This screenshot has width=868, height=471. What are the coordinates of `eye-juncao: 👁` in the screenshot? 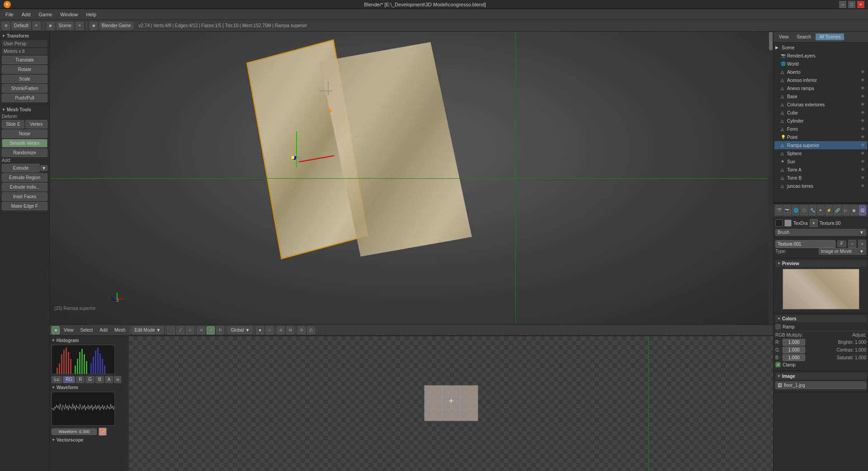 It's located at (863, 186).